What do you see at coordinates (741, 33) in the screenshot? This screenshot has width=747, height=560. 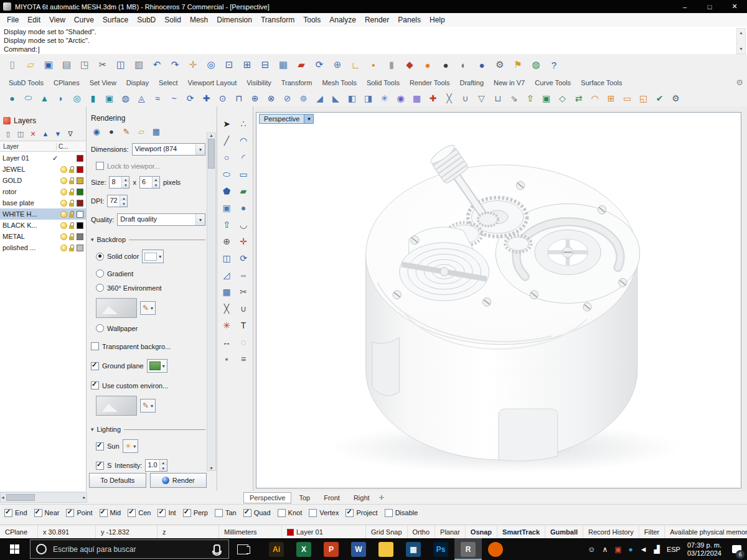 I see `scroll-up-icon: ▲` at bounding box center [741, 33].